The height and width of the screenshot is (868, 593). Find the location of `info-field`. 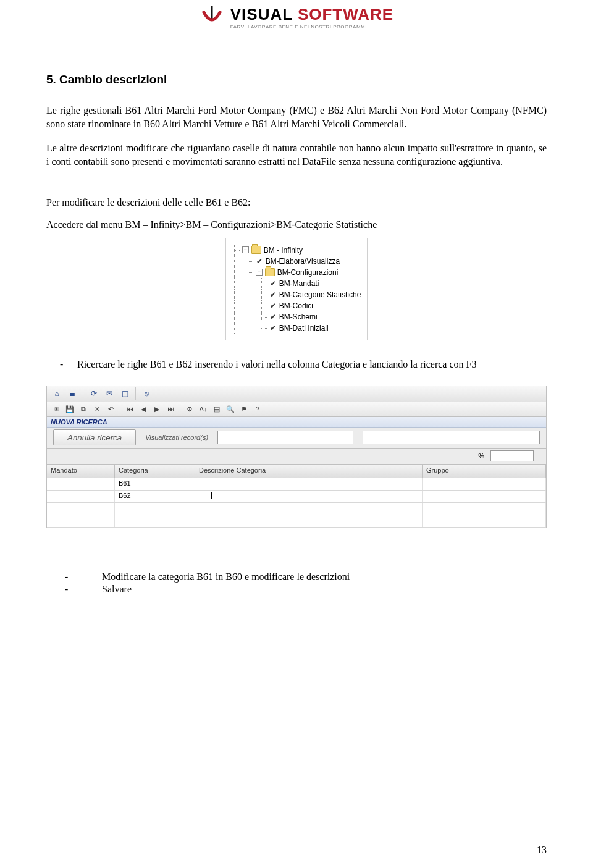

info-field is located at coordinates (451, 437).